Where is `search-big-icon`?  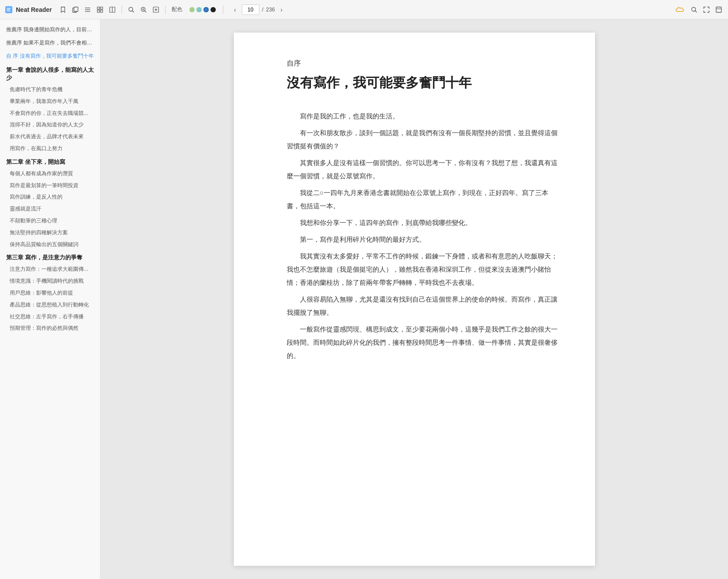 search-big-icon is located at coordinates (144, 10).